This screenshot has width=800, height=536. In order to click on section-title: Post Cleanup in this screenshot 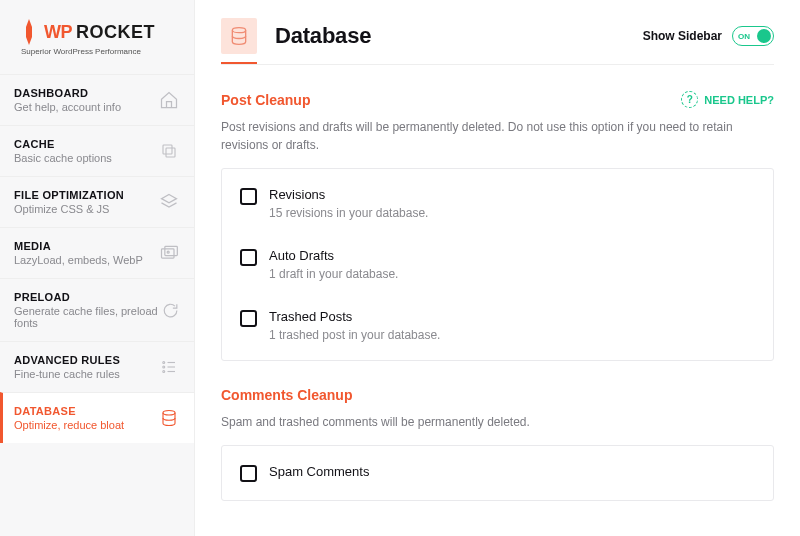, I will do `click(266, 100)`.